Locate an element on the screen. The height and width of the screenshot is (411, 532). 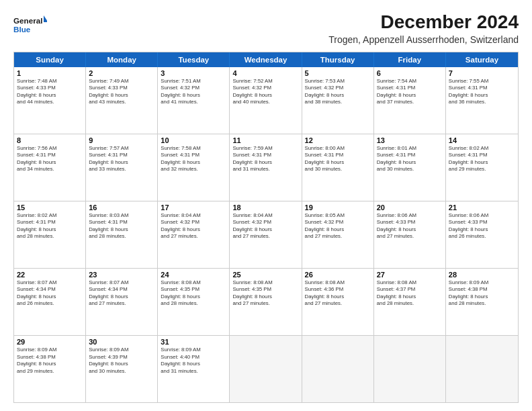
cell-line: Sunrise: 8:07 AM is located at coordinates (50, 283).